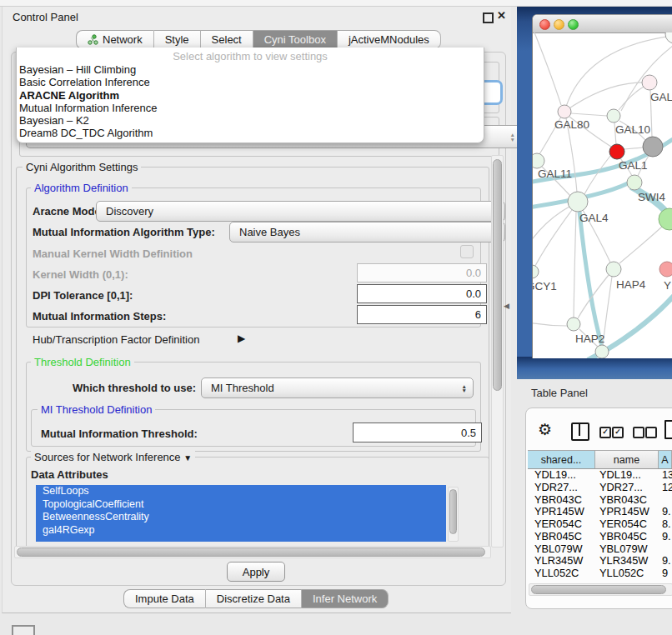 The image size is (672, 635). I want to click on zoom-window-icon, so click(574, 25).